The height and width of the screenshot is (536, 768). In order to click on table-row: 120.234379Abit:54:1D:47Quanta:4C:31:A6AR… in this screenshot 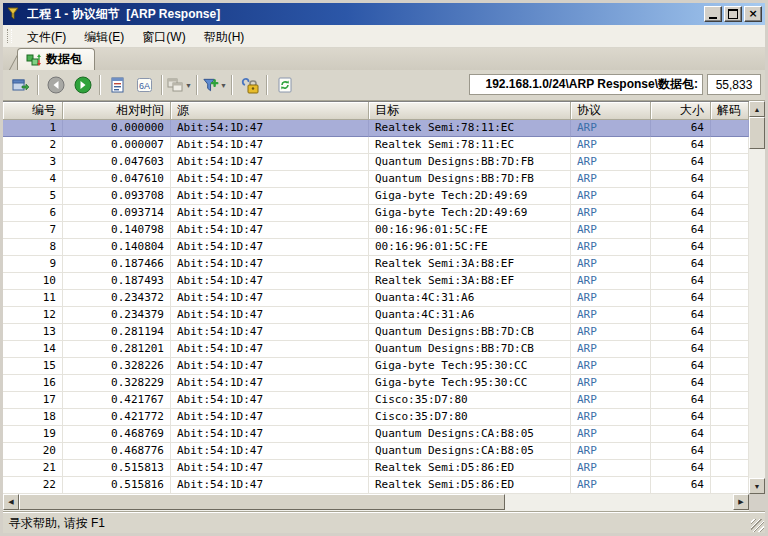, I will do `click(376, 316)`.